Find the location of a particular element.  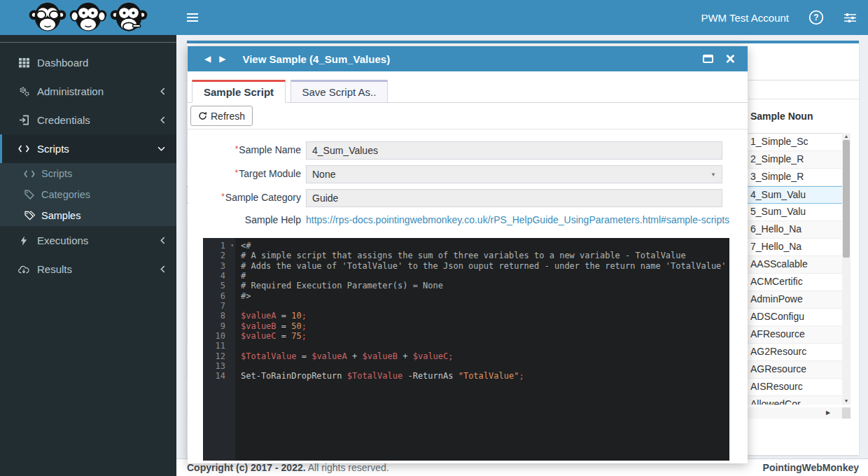

tab-sample-script: Sample Script is located at coordinates (239, 91).